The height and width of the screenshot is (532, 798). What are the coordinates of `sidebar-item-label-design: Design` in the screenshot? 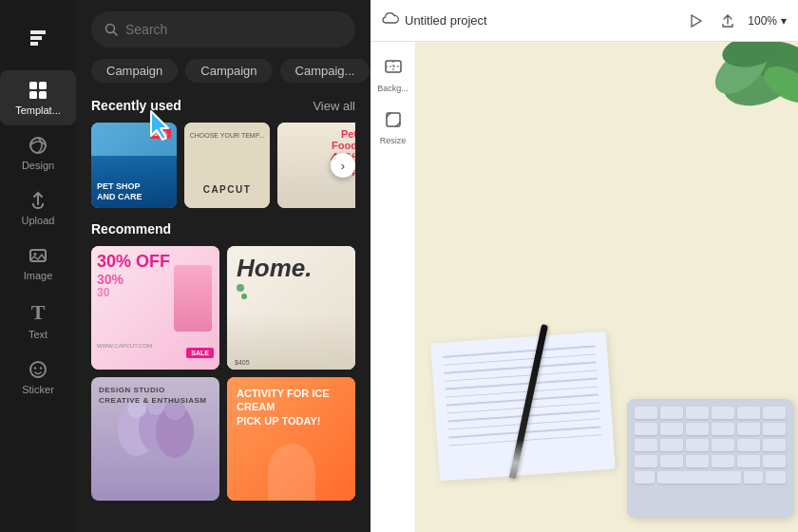 It's located at (38, 165).